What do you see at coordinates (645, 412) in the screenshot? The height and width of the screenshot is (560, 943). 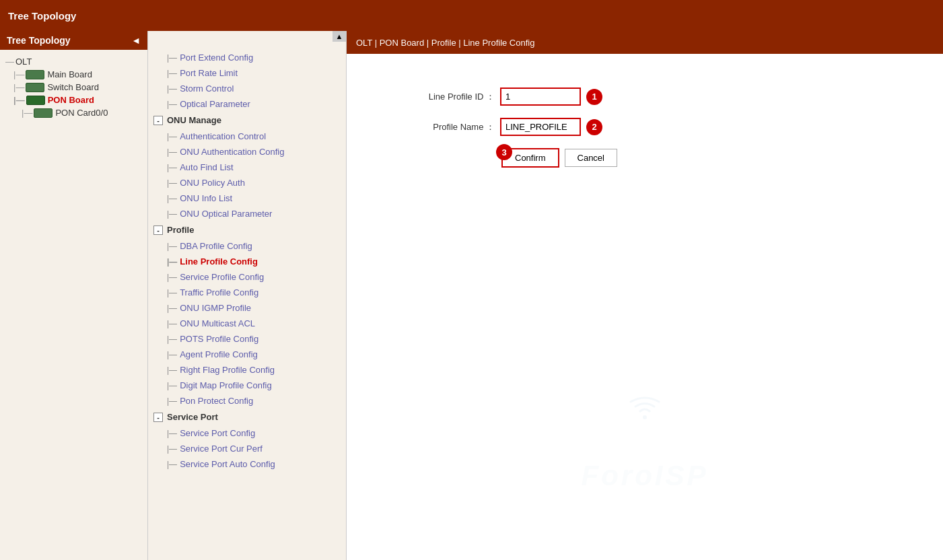 I see `watermark-wifi-icon` at bounding box center [645, 412].